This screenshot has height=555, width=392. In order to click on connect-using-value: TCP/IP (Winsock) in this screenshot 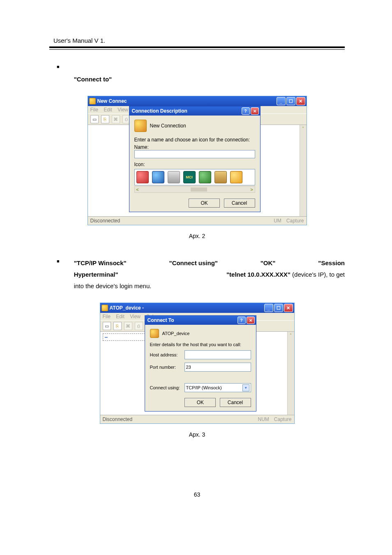, I will do `click(204, 388)`.